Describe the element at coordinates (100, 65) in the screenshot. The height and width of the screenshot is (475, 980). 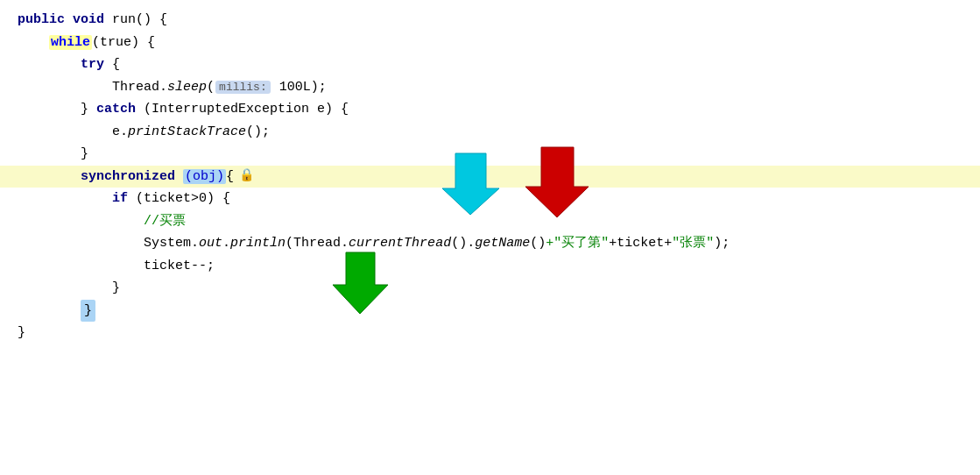
I see `keyword-try: try {` at that location.